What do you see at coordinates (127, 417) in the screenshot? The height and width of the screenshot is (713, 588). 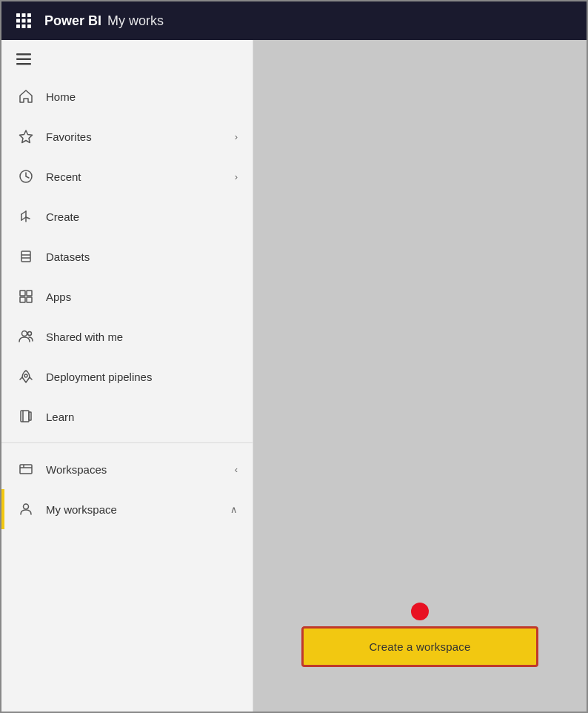 I see `sidebar-item-learn: Learn` at bounding box center [127, 417].